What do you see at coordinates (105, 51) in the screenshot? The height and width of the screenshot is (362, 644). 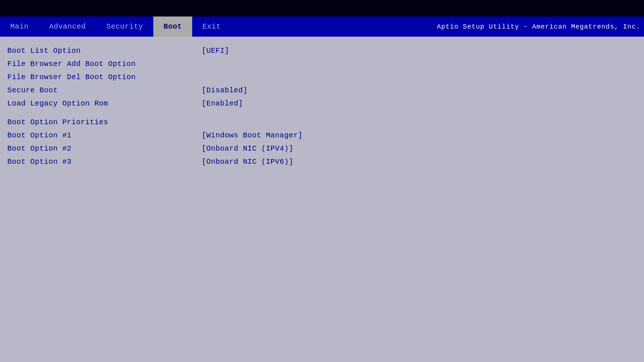 I see `boot-list-option-label: Boot List Option` at bounding box center [105, 51].